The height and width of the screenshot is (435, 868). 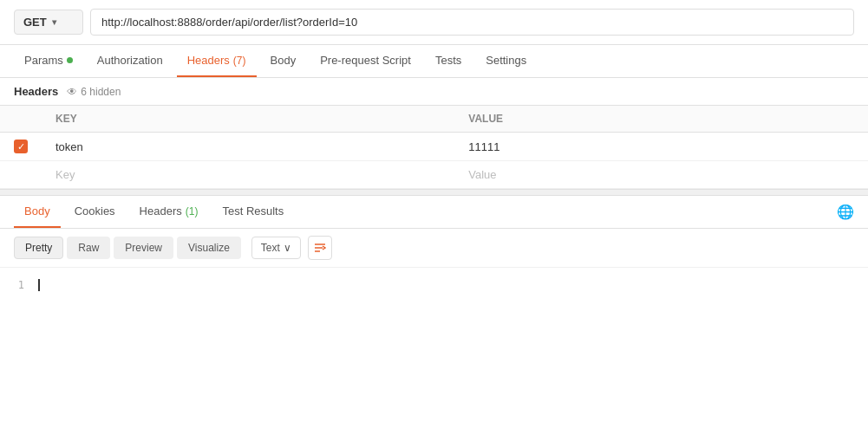 I want to click on tab-headers: Headers (7), so click(x=217, y=61).